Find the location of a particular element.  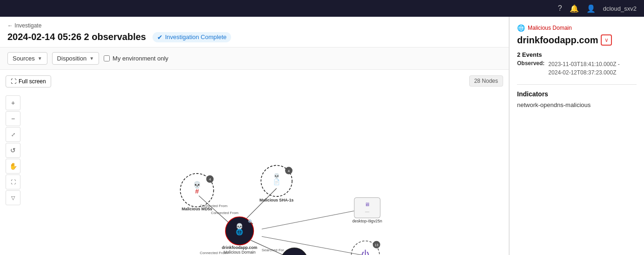

page-title-row: 2024-02-14 05:26 2 observables ✔ Investi… is located at coordinates (254, 37).